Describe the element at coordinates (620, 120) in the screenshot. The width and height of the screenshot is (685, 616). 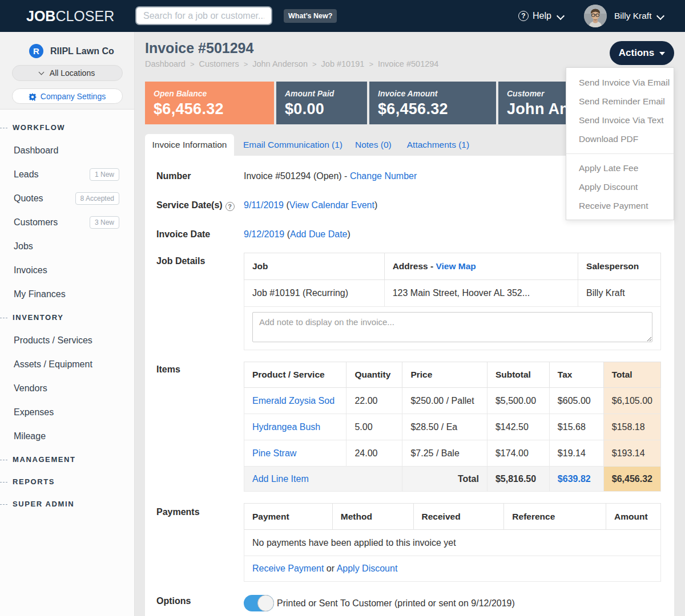
I see `menu-item-send-invoice-via-text: Send Invoice Via Text` at that location.